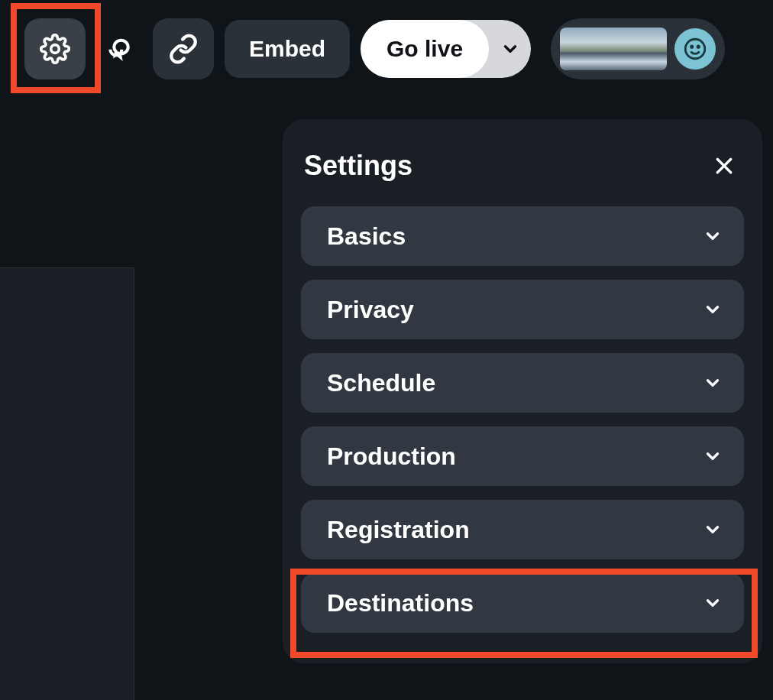 This screenshot has width=773, height=700. I want to click on golive-button: Go live, so click(425, 49).